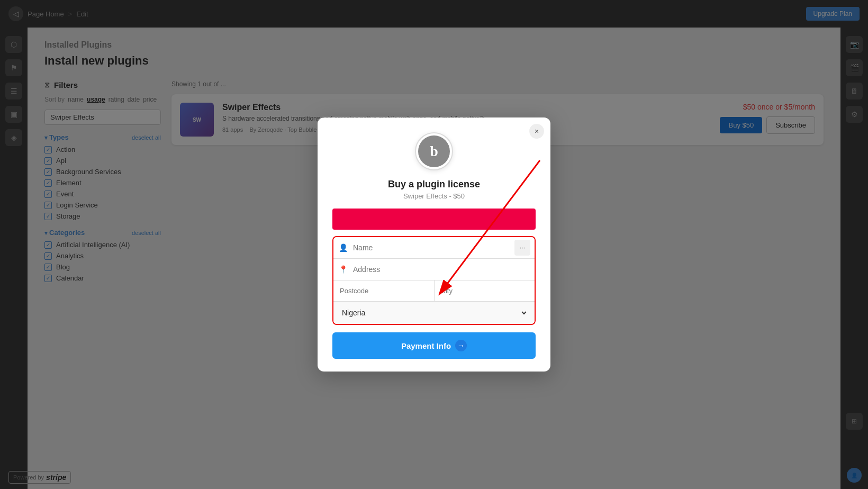 The image size is (868, 489). Describe the element at coordinates (426, 346) in the screenshot. I see `payment-button-label: Payment Info` at that location.